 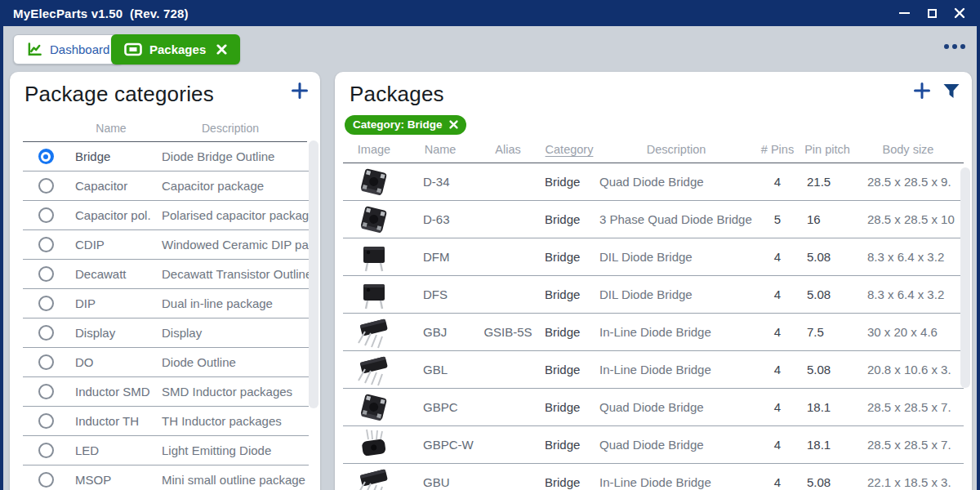 What do you see at coordinates (166, 333) in the screenshot?
I see `category-row: Display Display` at bounding box center [166, 333].